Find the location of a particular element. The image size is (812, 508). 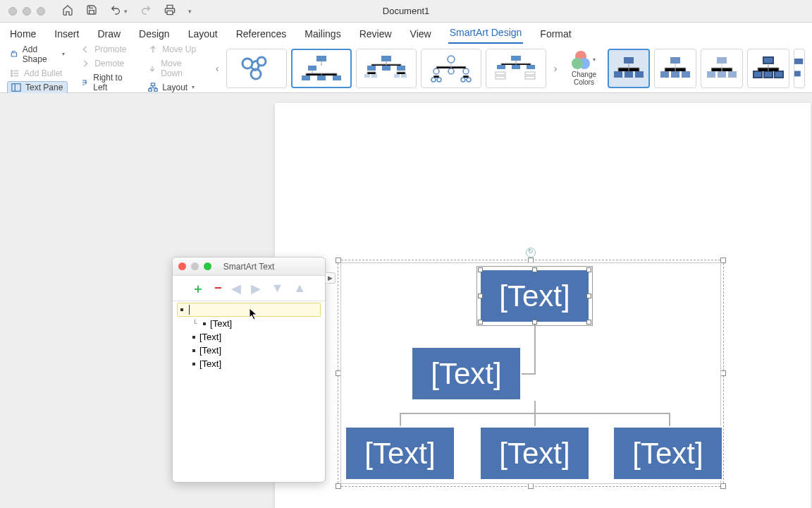

panel-item-text: [Text] is located at coordinates (210, 364).